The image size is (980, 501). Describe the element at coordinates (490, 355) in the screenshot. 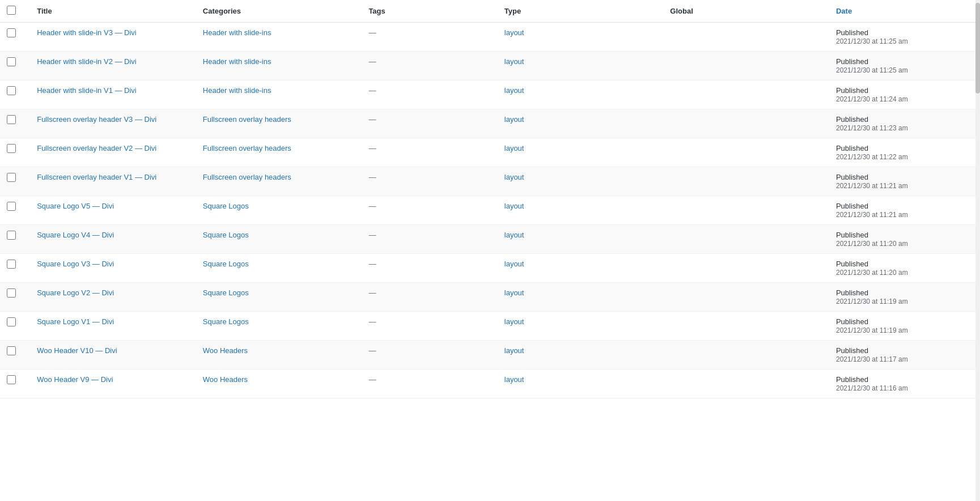

I see `table-row: Woo Header V10 — Divi Woo Headers — layo…` at that location.